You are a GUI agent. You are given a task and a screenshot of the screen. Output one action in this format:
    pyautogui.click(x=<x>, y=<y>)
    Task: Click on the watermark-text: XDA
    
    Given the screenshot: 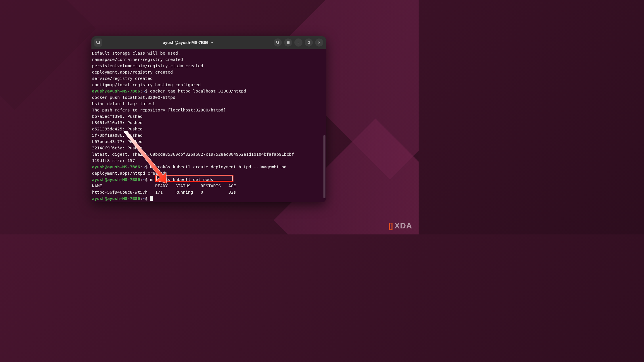 What is the action you would take?
    pyautogui.click(x=403, y=226)
    